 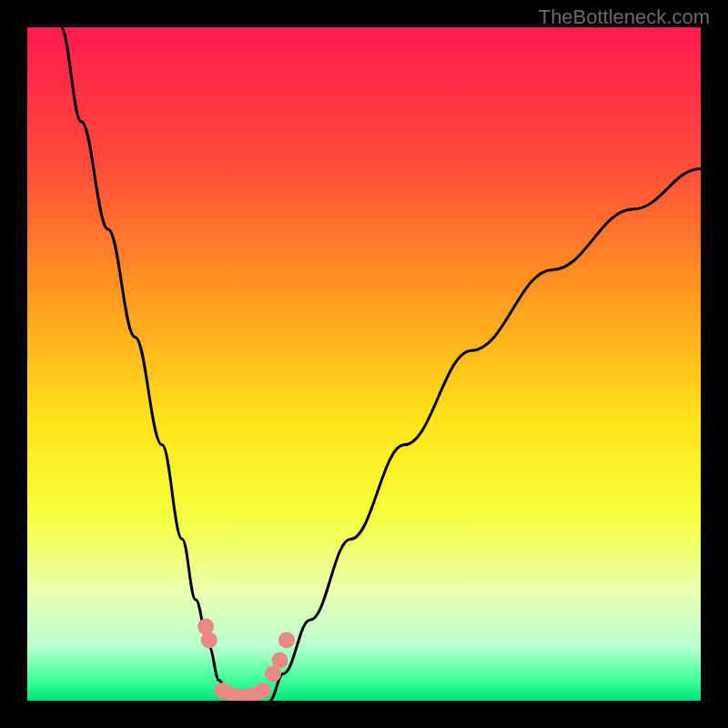 I want to click on watermark-text: TheBottleneck.com, so click(x=624, y=17).